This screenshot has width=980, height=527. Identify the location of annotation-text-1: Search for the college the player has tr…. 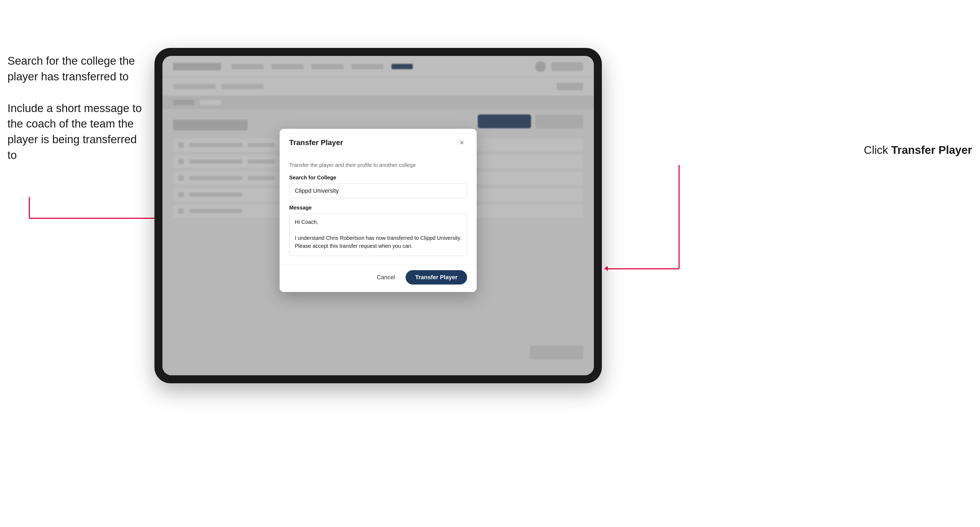
(77, 69).